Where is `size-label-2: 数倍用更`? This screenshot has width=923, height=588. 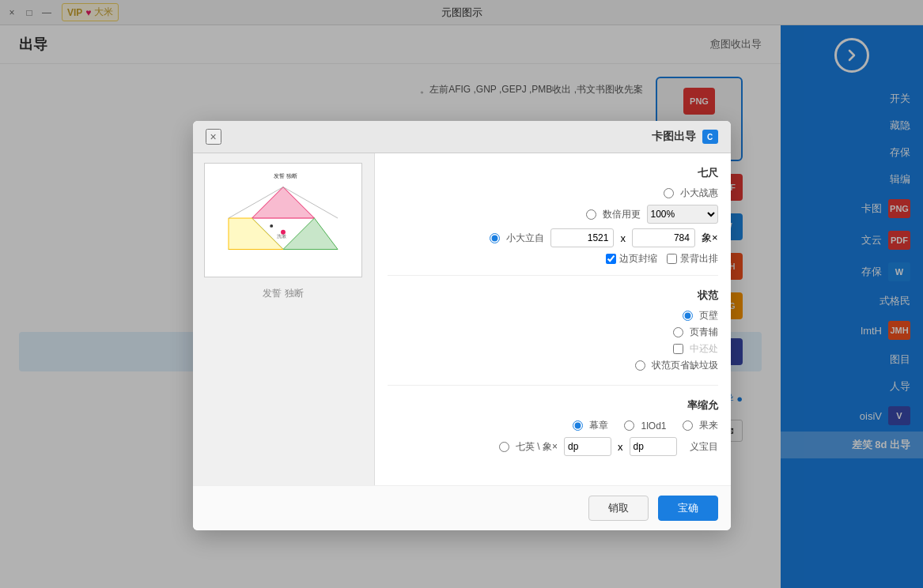 size-label-2: 数倍用更 is located at coordinates (622, 215).